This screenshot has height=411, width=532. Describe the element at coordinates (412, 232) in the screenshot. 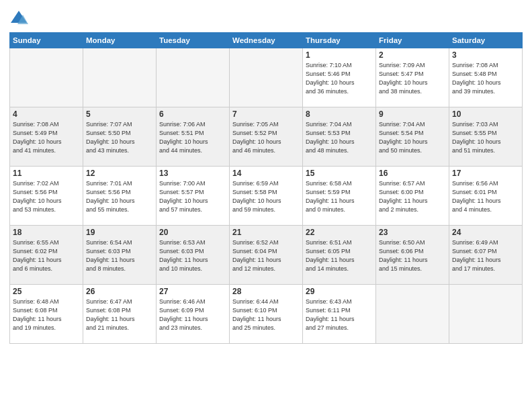

I see `day-number: 23` at that location.